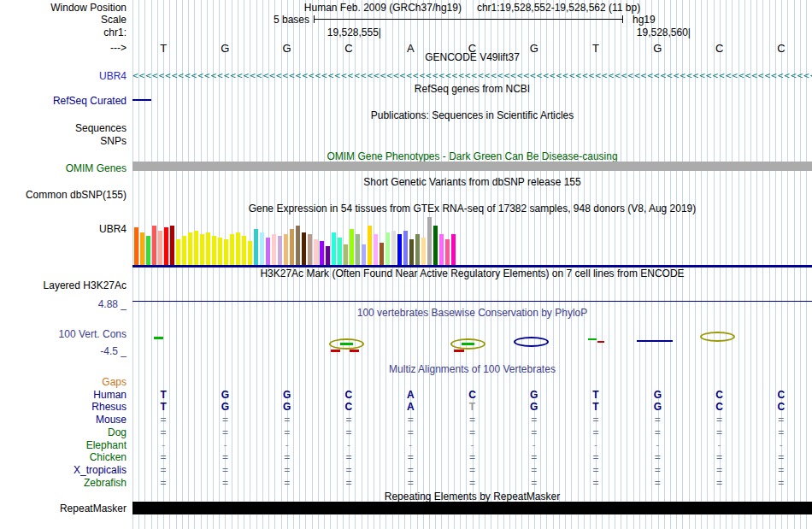 The image size is (812, 529). I want to click on multiz-row-elephant: Elephant-----------, so click(406, 445).